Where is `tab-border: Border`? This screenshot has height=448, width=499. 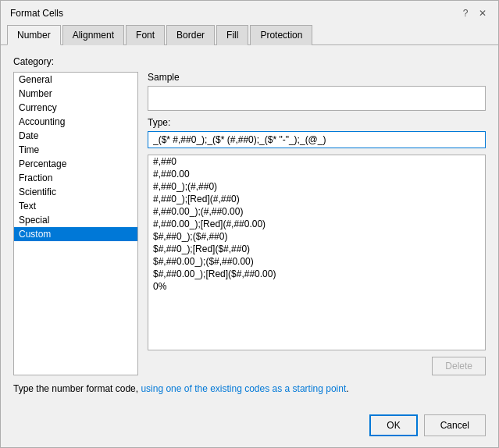
tab-border: Border is located at coordinates (191, 35).